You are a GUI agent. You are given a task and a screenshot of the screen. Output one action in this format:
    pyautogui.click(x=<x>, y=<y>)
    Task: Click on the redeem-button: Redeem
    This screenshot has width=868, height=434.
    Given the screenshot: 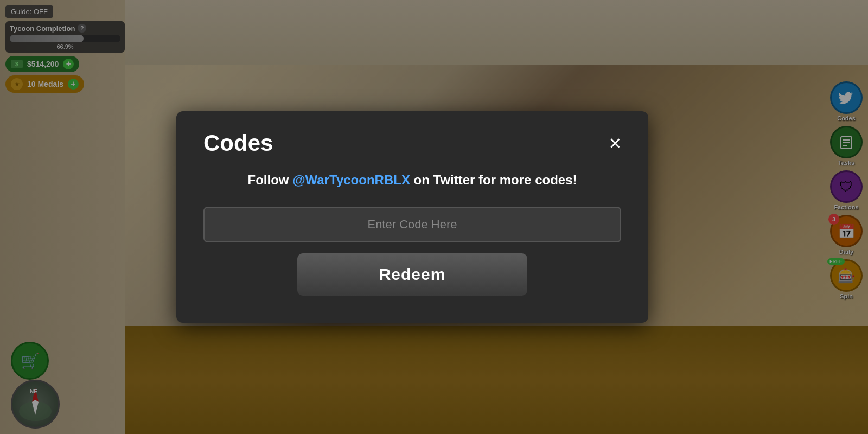 What is the action you would take?
    pyautogui.click(x=412, y=275)
    